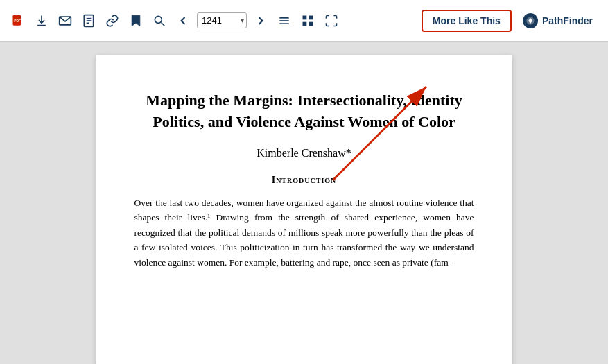  What do you see at coordinates (557, 21) in the screenshot?
I see `pathfinder-button: PathFinder` at bounding box center [557, 21].